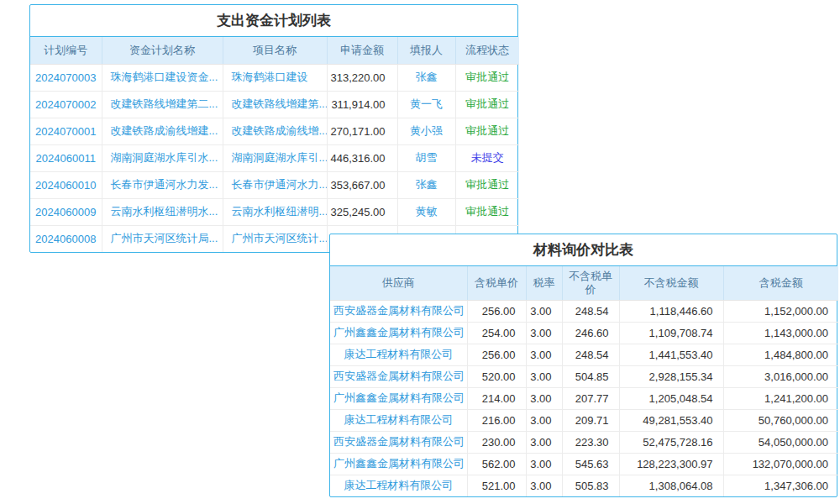  Describe the element at coordinates (162, 50) in the screenshot. I see `column-header-fund-plan-name: 资金计划名称` at that location.